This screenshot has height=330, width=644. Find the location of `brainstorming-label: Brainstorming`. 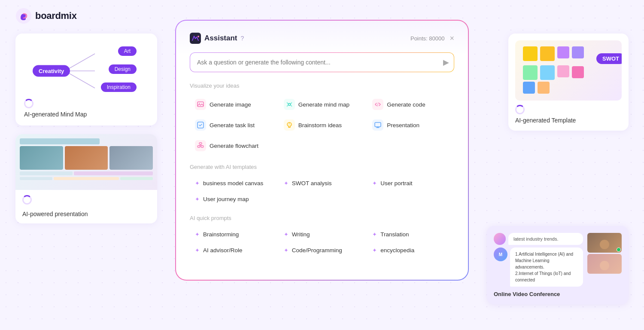

brainstorming-label: Brainstorming is located at coordinates (221, 235).